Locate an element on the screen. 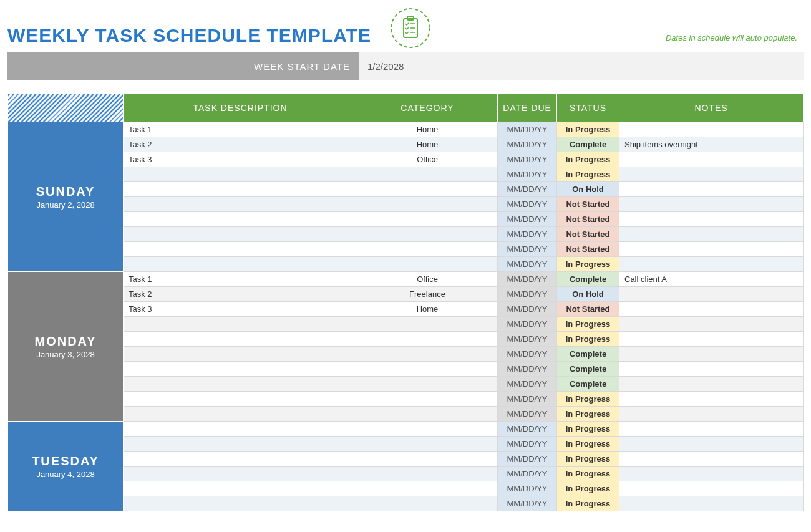  task-category-cell: Freelance is located at coordinates (428, 294).